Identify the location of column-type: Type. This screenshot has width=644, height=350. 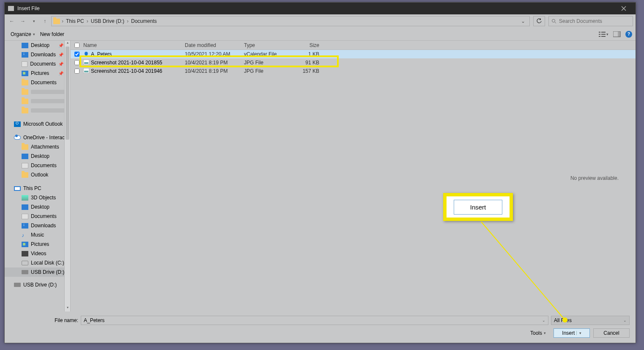
(269, 45).